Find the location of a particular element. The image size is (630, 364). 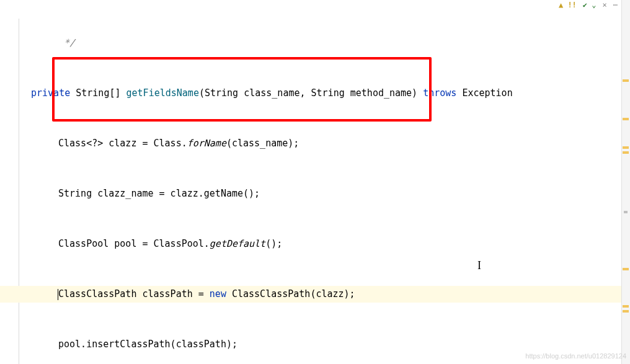

text-cursor-icon: I is located at coordinates (479, 265).